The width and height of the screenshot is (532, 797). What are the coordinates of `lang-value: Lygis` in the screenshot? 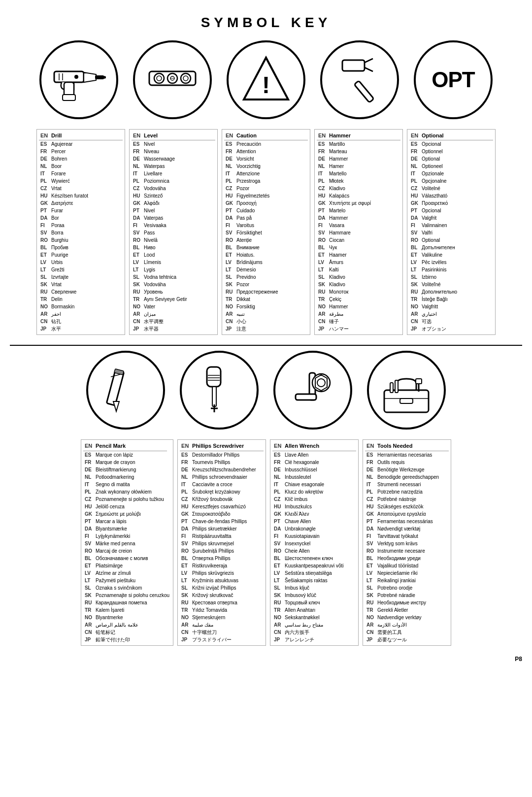 It's located at (179, 270).